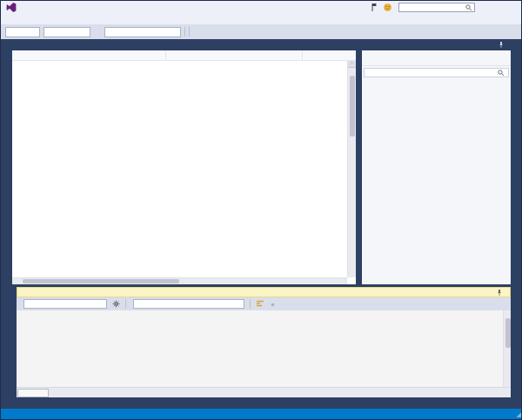 The height and width of the screenshot is (420, 522). Describe the element at coordinates (329, 56) in the screenshot. I see `breadcrumb-member-dropdown` at that location.